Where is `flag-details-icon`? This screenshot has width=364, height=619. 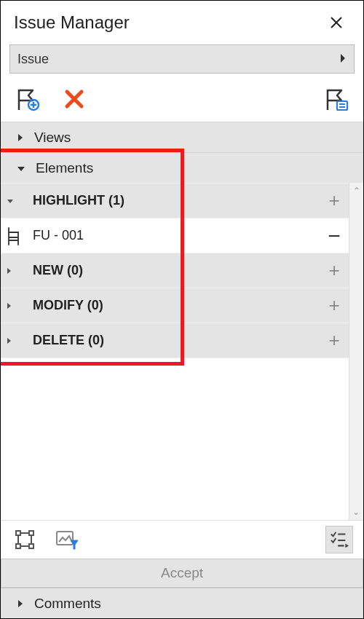
flag-details-icon is located at coordinates (336, 99).